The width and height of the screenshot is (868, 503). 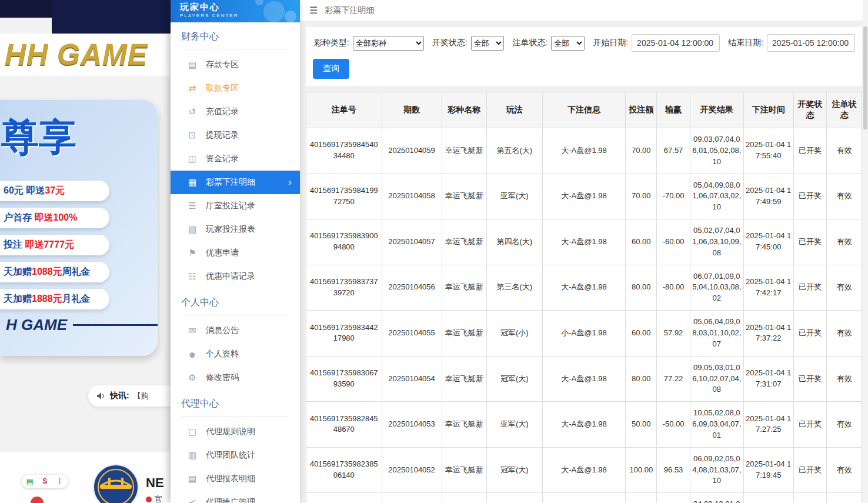 What do you see at coordinates (641, 111) in the screenshot?
I see `column-header: 投注额` at bounding box center [641, 111].